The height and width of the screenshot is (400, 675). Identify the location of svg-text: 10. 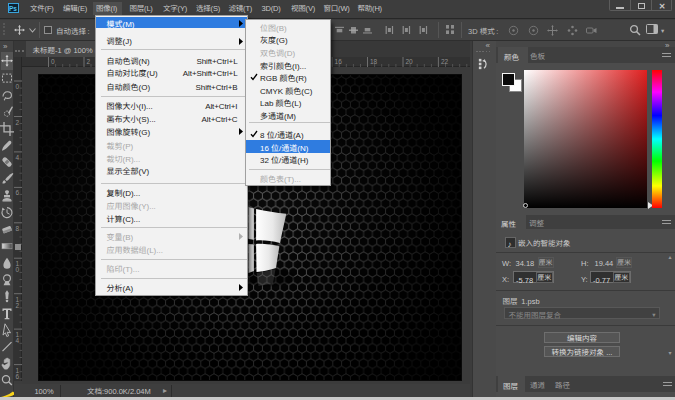
(18, 266).